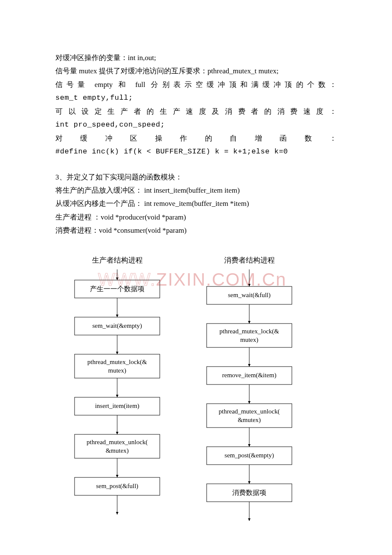  Describe the element at coordinates (196, 71) in the screenshot. I see `line-mutex: 信号量 mutex 提供了对缓冲池访问的互斥要求：pthread_mutex_t…` at that location.